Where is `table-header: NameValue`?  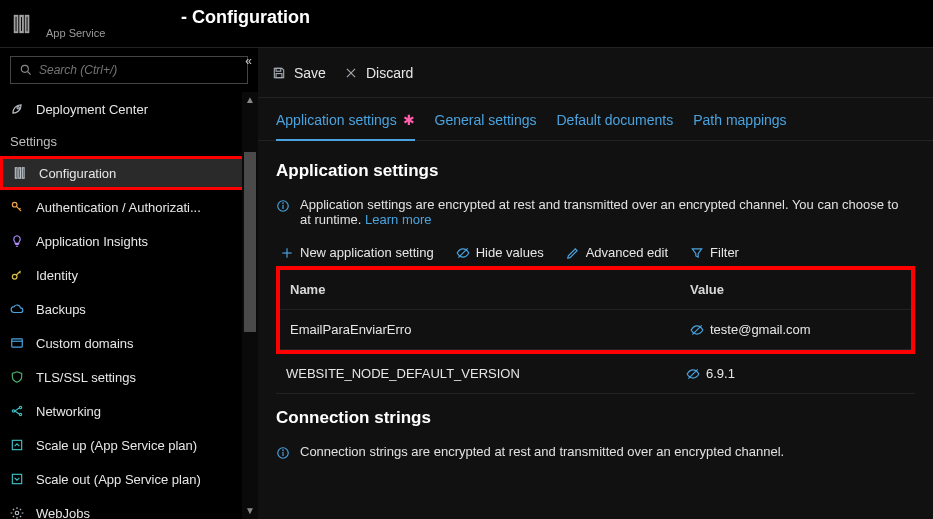 table-header: NameValue is located at coordinates (596, 290).